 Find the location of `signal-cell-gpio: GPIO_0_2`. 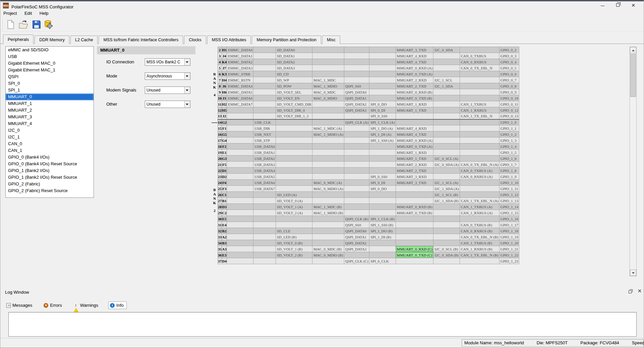

signal-cell-gpio: GPIO_0_2 is located at coordinates (509, 50).